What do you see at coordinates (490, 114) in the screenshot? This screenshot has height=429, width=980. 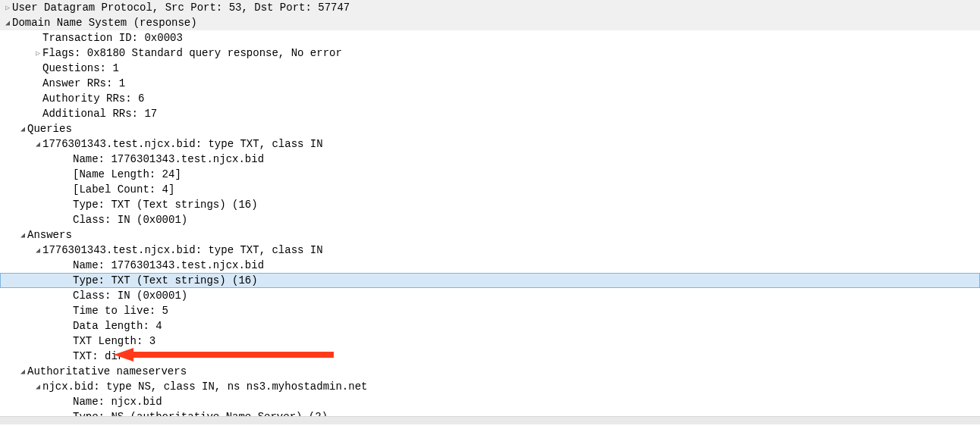 I see `dns-additional-rrs: Additional RRs: 17` at bounding box center [490, 114].